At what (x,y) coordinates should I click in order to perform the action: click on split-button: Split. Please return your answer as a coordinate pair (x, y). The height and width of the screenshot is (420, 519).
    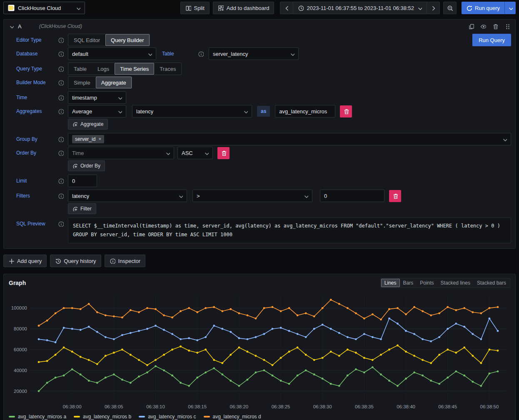
    Looking at the image, I should click on (195, 8).